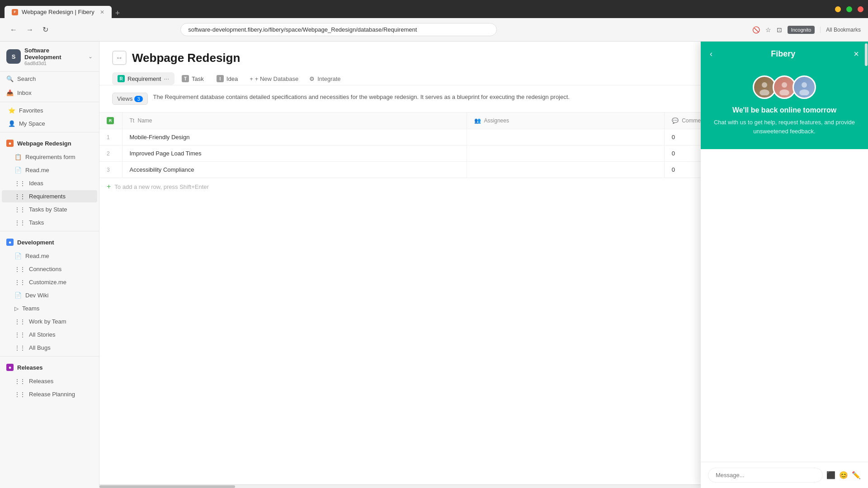 The width and height of the screenshot is (868, 488). Describe the element at coordinates (50, 394) in the screenshot. I see `sidebar-item-release-planning: ⋮⋮ Release Planning` at that location.